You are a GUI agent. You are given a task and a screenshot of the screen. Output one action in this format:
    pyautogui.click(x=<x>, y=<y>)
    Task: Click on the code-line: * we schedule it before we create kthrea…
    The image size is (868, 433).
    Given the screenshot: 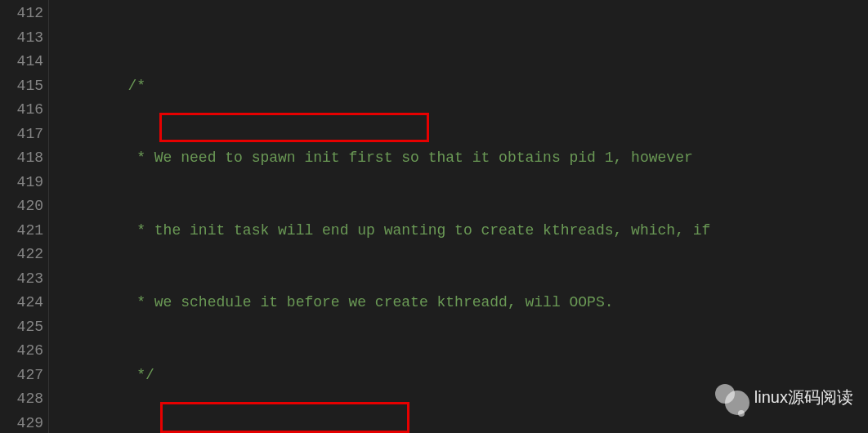 What is the action you would take?
    pyautogui.click(x=463, y=303)
    